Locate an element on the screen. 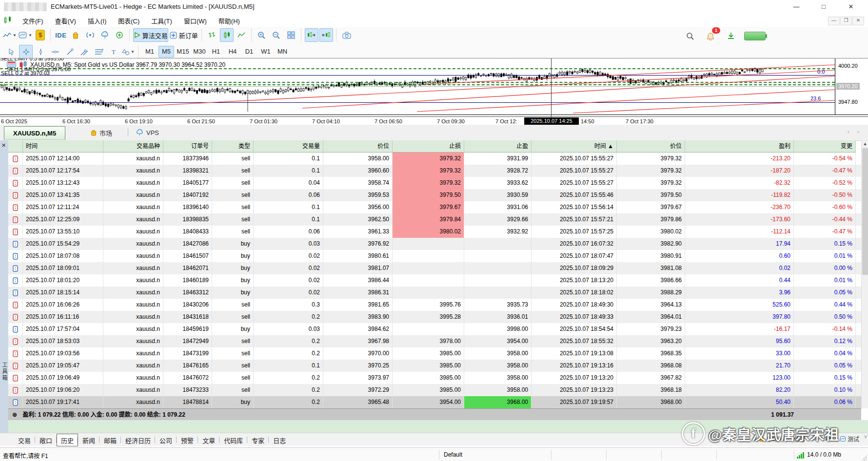  history-row: 2025.10.07 13:41:35xauusd.n18407192sell0… is located at coordinates (435, 195).